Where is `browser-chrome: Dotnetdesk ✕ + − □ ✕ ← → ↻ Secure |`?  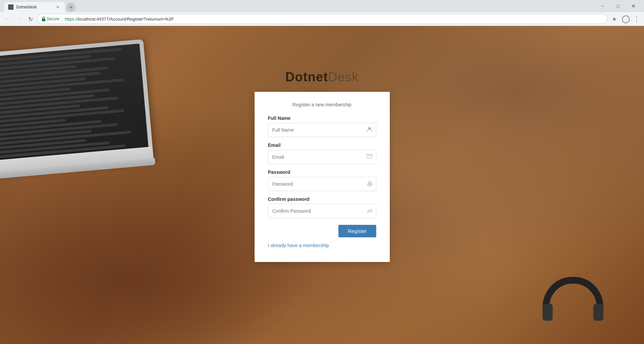 browser-chrome: Dotnetdesk ✕ + − □ ✕ ← → ↻ Secure | is located at coordinates (322, 13).